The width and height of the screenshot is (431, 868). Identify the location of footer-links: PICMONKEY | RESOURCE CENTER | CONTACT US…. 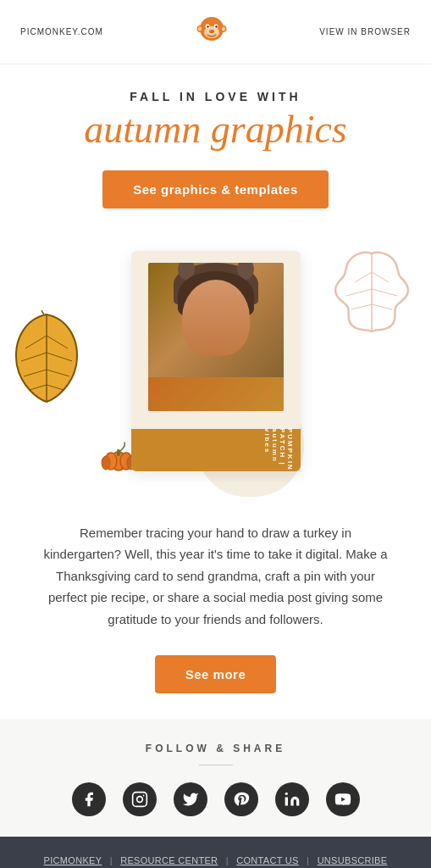
(215, 860).